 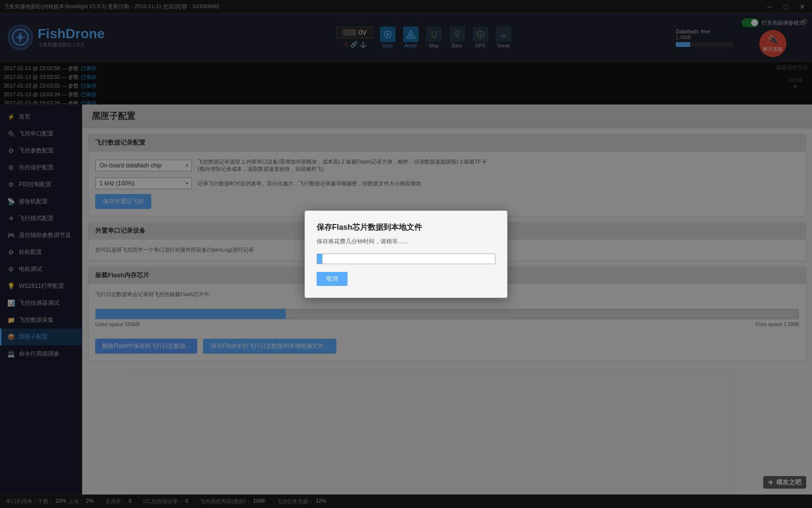 What do you see at coordinates (406, 227) in the screenshot?
I see `modal-title: 保存Flash芯片数据到本地文件` at bounding box center [406, 227].